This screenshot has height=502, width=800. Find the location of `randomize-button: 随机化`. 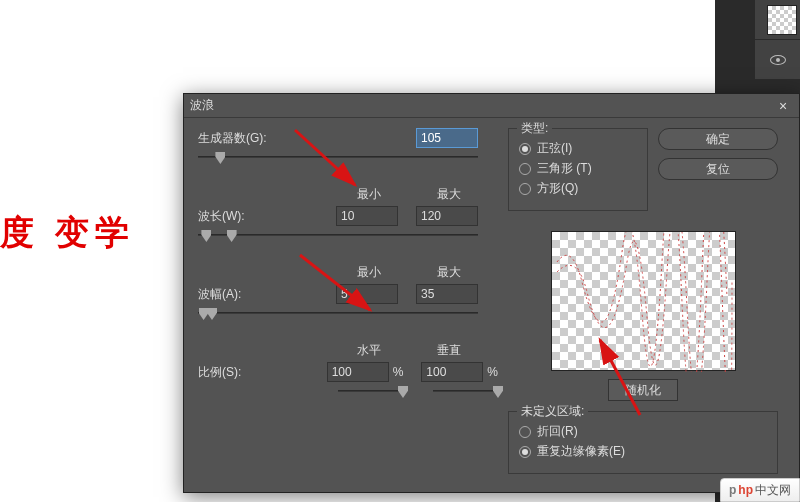

randomize-button: 随机化 is located at coordinates (643, 390).